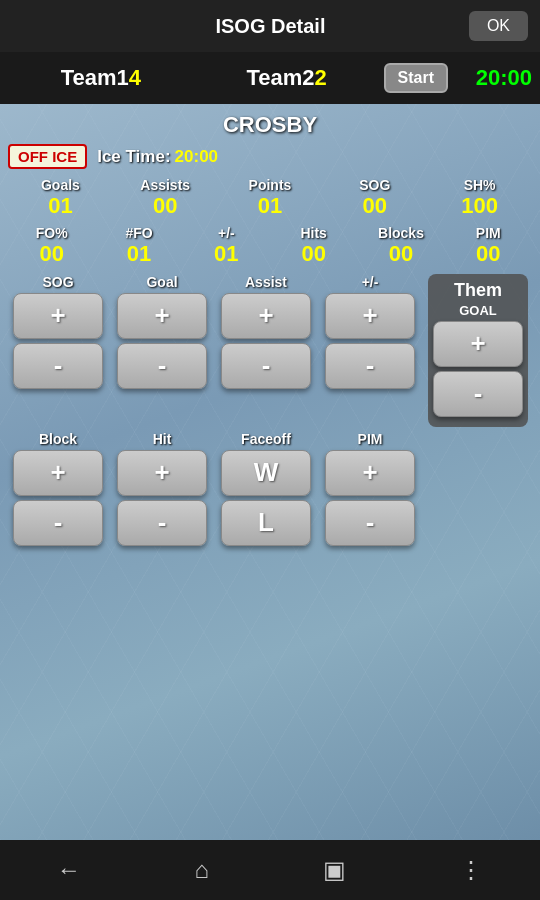  Describe the element at coordinates (58, 439) in the screenshot. I see `block-btn-label: Block` at that location.